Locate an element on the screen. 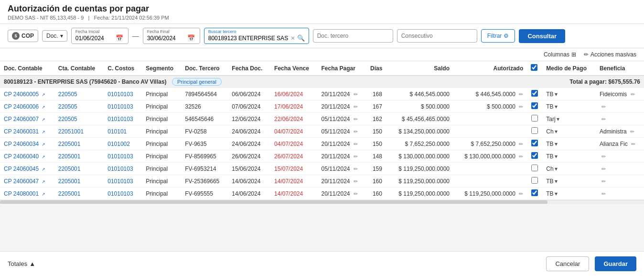 The image size is (644, 276). col-segmento: Segmento is located at coordinates (161, 68).